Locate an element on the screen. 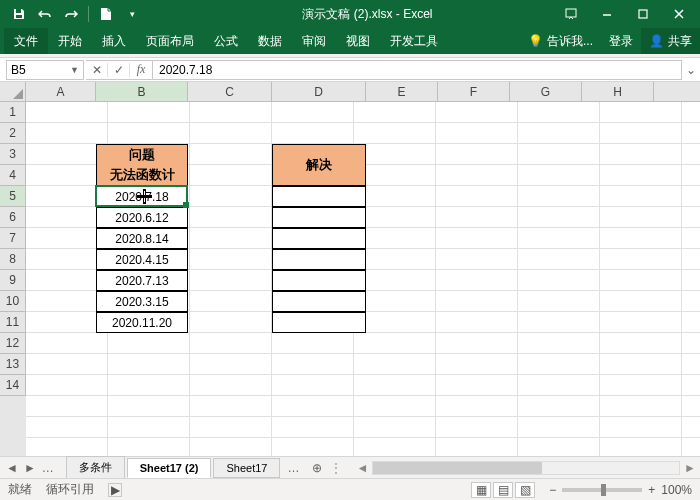 The width and height of the screenshot is (700, 500). normal-view-icon: ▦ is located at coordinates (481, 490).